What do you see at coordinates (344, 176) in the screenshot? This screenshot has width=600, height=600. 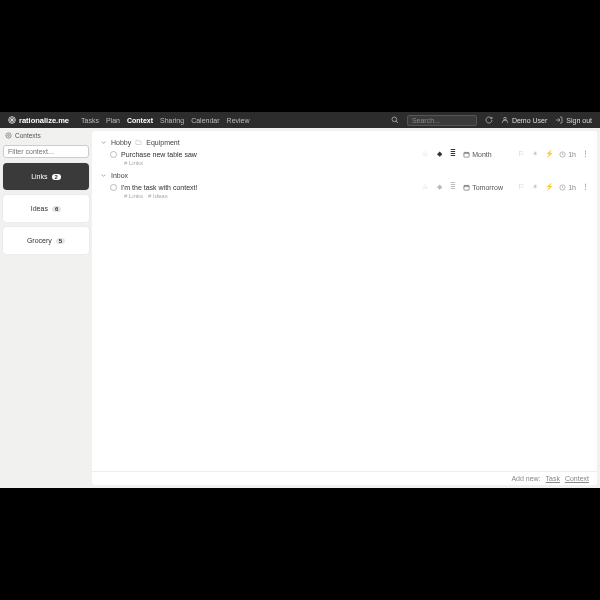 I see `group-header-inbox: Inbox` at bounding box center [344, 176].